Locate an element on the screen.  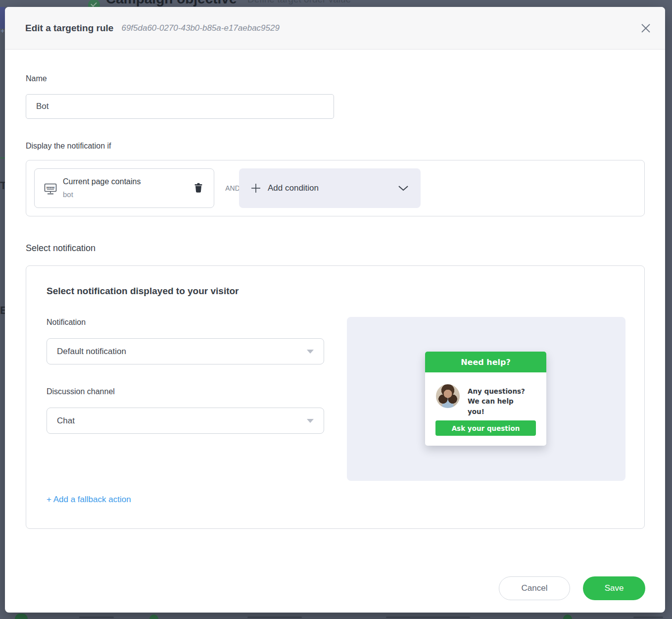
notification-selected-value: Default notification is located at coordinates (92, 352).